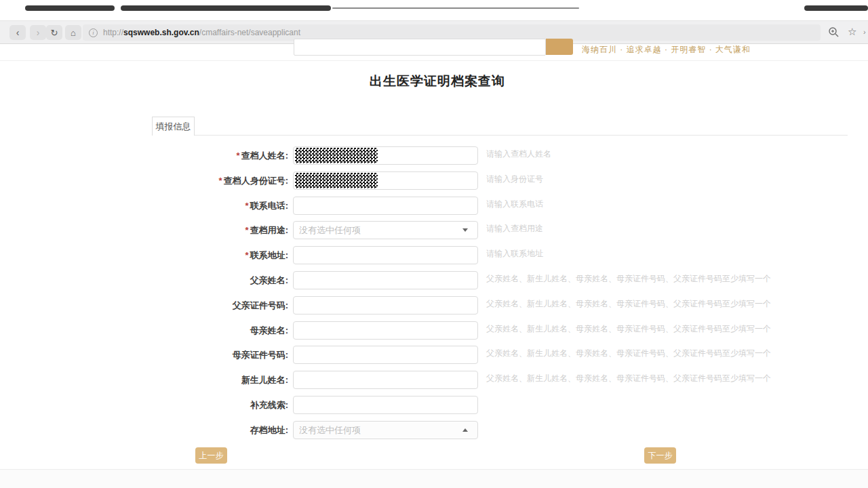  Describe the element at coordinates (434, 255) in the screenshot. I see `form-row-contact-address: *联系地址: 请输入联系地址` at that location.